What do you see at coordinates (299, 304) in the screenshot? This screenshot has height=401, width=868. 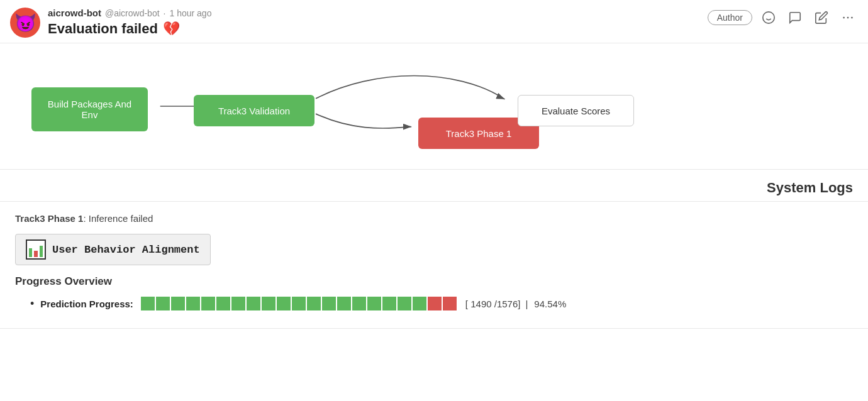 I see `progress-bars` at bounding box center [299, 304].